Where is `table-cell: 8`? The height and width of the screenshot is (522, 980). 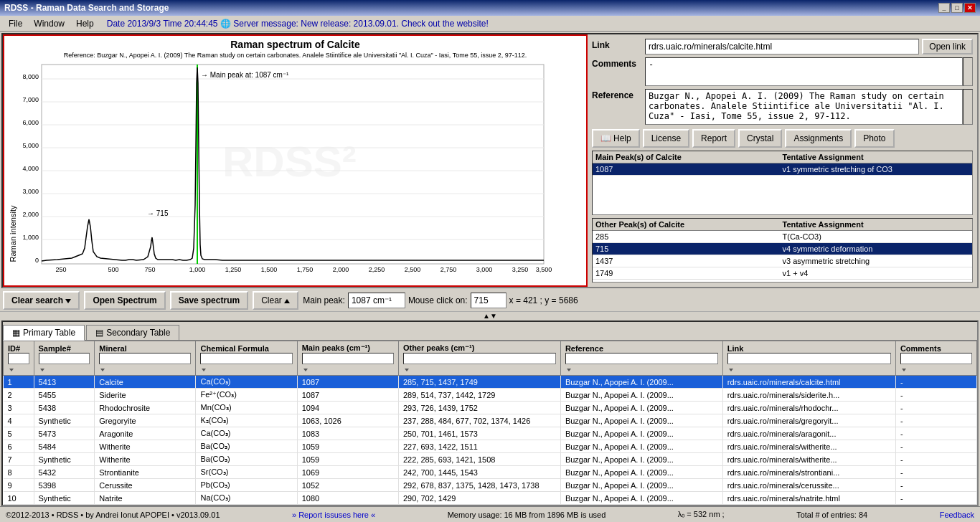
table-cell: 8 is located at coordinates (19, 473).